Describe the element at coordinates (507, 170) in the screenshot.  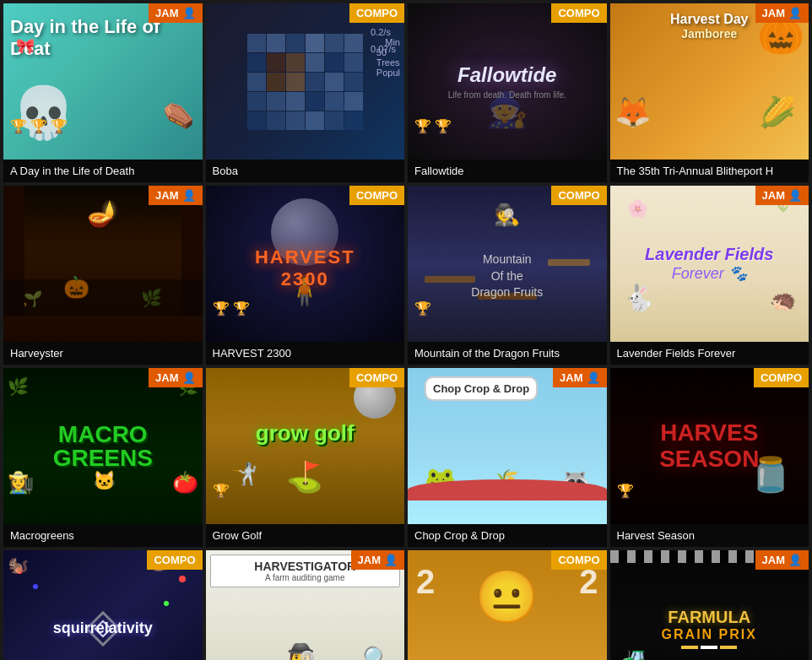
I see `game-title: Fallowtide` at that location.